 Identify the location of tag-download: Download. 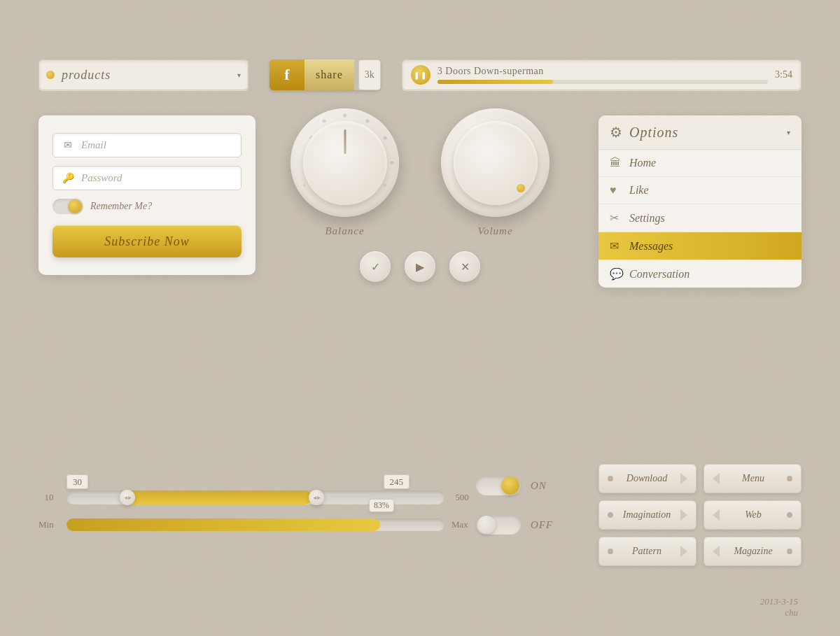
(648, 479).